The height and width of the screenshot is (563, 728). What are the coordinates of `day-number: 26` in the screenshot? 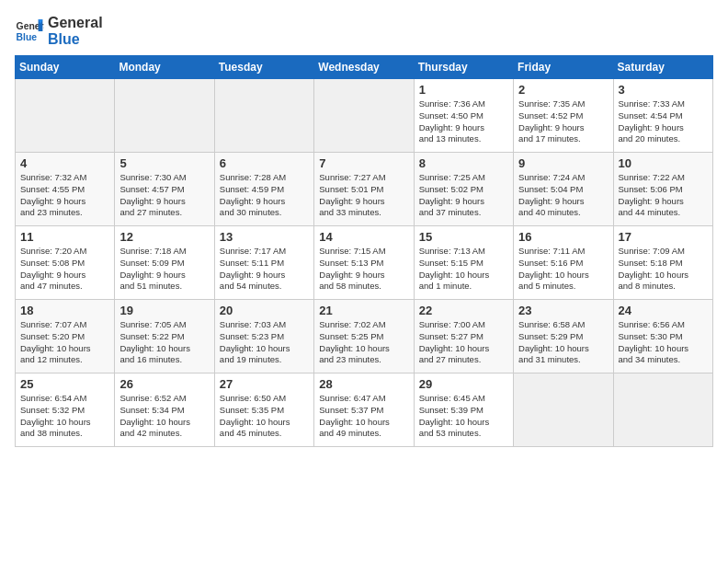 It's located at (164, 385).